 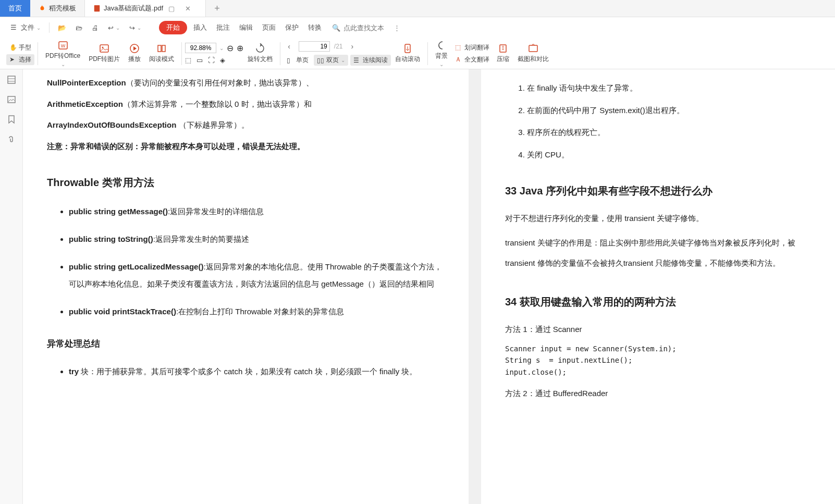 I want to click on screenshot-button: 截图和对比, so click(x=533, y=53).